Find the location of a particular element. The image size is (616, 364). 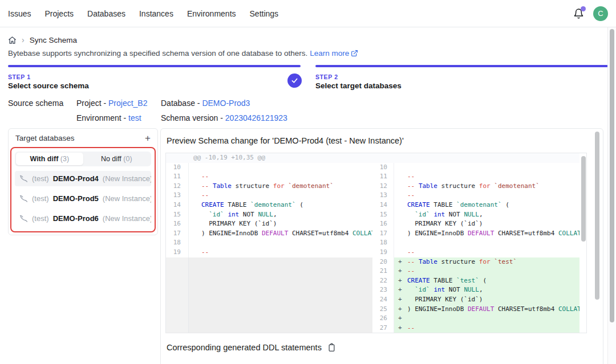

nav-item-environments: Environments is located at coordinates (212, 14).